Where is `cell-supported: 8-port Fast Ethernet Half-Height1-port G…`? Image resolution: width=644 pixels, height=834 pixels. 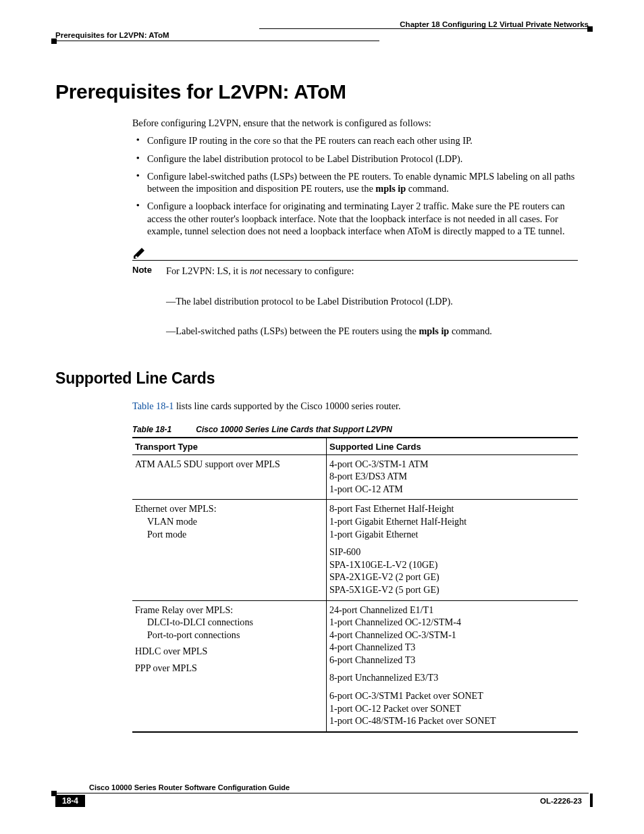
cell-supported: 8-port Fast Ethernet Half-Height1-port G… is located at coordinates (452, 550).